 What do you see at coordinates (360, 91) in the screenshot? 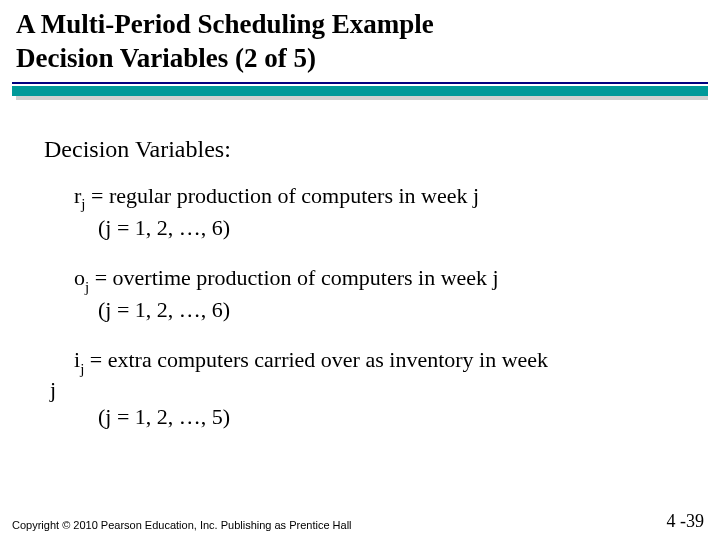
I see `thick-rule` at bounding box center [360, 91].